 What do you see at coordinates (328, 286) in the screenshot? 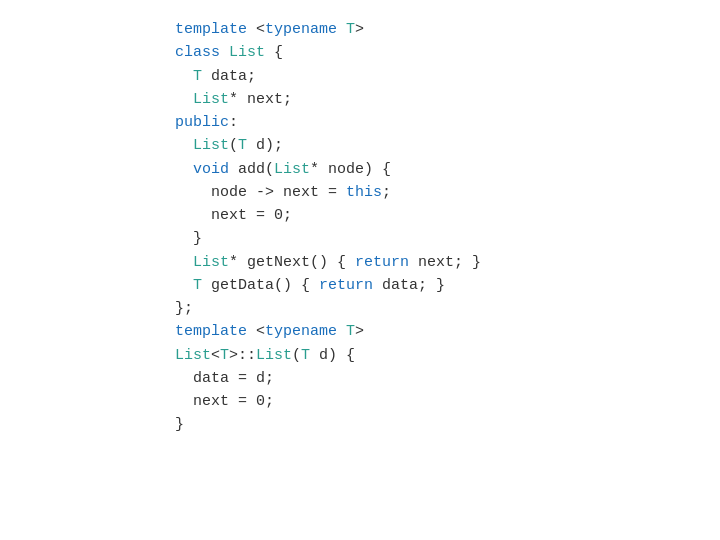
I see `code-line: T getData() { return data; }` at bounding box center [328, 286].